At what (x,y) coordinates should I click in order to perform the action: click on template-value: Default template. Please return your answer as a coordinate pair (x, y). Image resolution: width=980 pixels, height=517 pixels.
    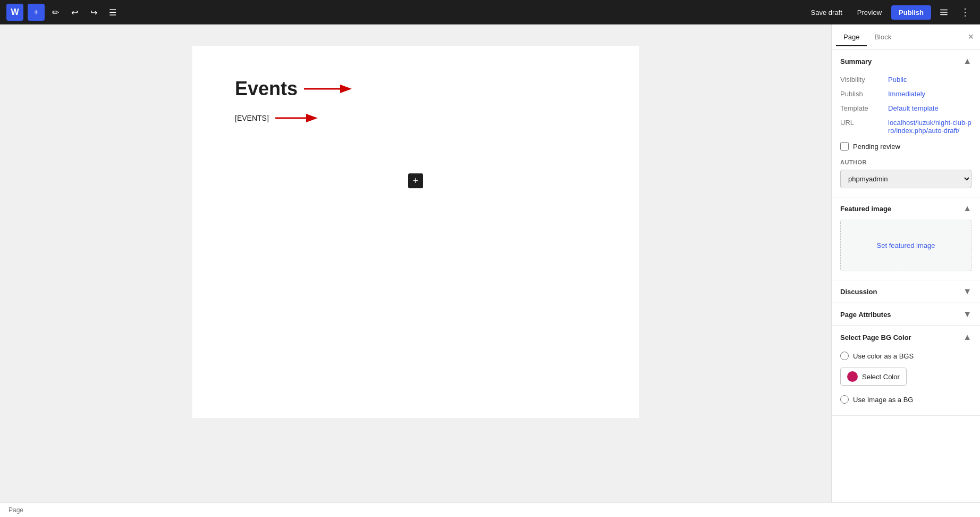
    Looking at the image, I should click on (913, 109).